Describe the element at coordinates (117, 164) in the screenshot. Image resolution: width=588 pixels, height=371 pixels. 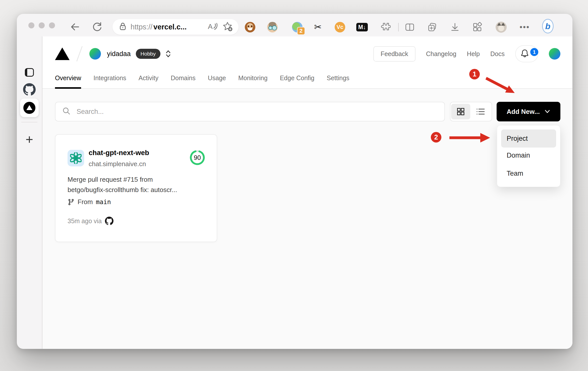
I see `project-domain: chat.simplenaive.cn` at that location.